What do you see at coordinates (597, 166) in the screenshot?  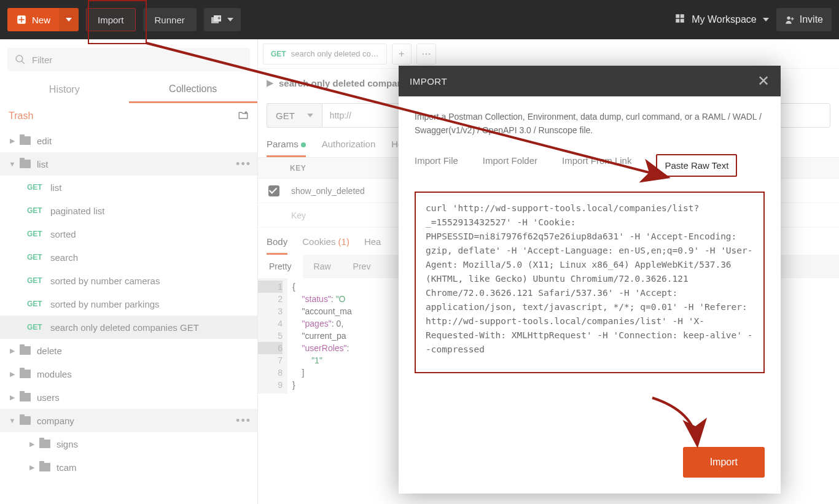 I see `tab-import-link: Import From Link` at bounding box center [597, 166].